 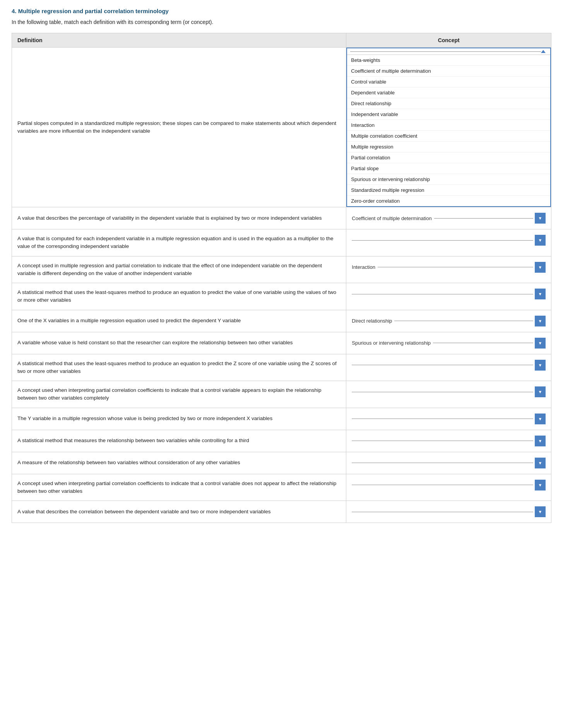 What do you see at coordinates (449, 147) in the screenshot?
I see `dropdown-option: Multiple regression` at bounding box center [449, 147].